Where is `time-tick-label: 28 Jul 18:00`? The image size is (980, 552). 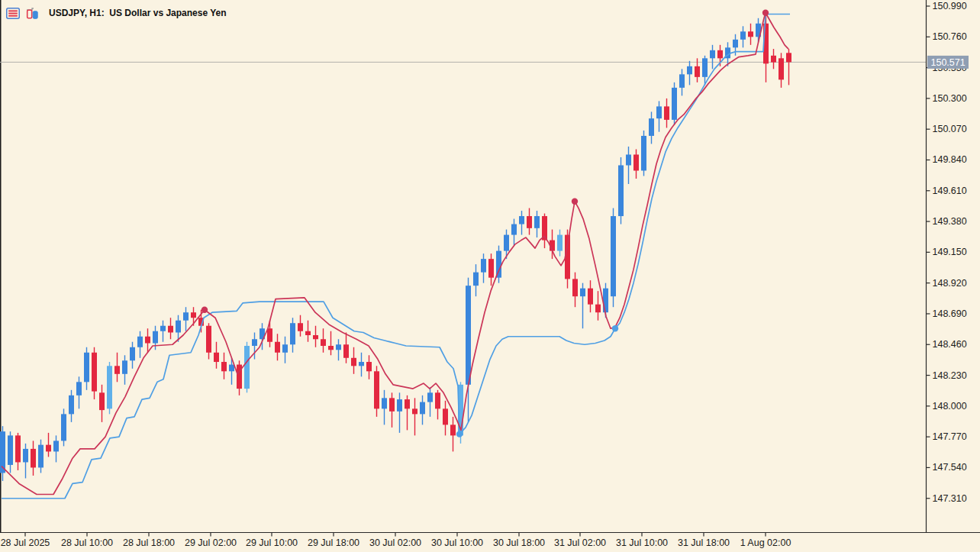 time-tick-label: 28 Jul 18:00 is located at coordinates (149, 543).